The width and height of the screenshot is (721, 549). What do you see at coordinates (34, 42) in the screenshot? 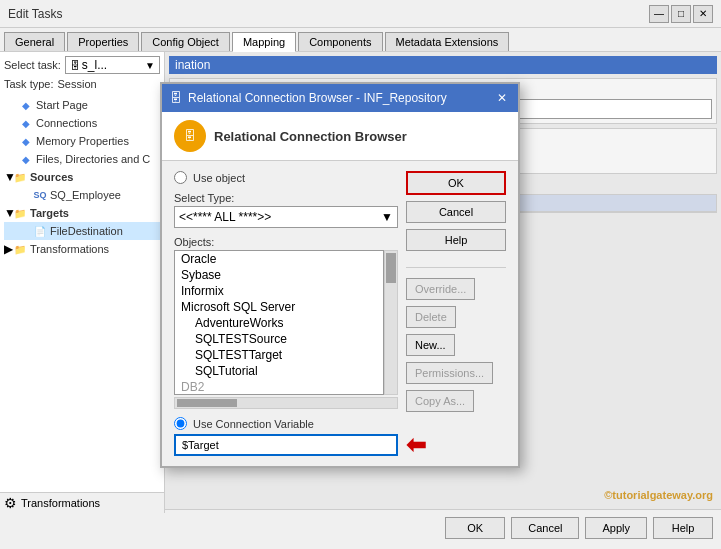
I see `tab-general: General` at bounding box center [34, 42].